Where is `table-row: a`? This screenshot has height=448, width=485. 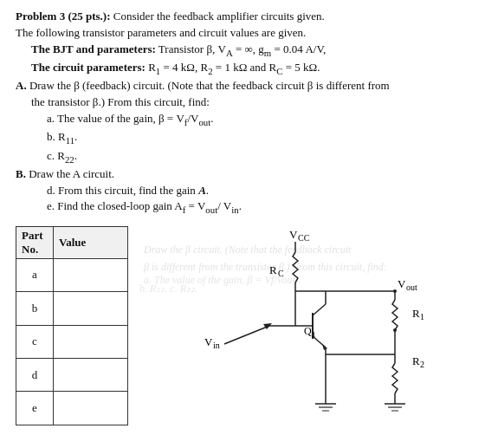
table-row: a is located at coordinates (73, 275).